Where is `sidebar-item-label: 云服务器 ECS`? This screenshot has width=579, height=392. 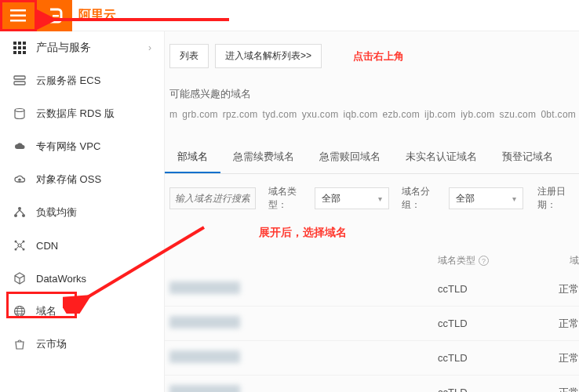 sidebar-item-label: 云服务器 ECS is located at coordinates (68, 81).